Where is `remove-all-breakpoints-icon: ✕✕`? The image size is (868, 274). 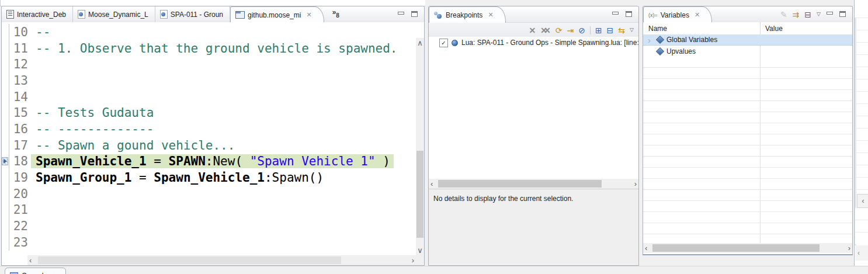 remove-all-breakpoints-icon: ✕✕ is located at coordinates (546, 30).